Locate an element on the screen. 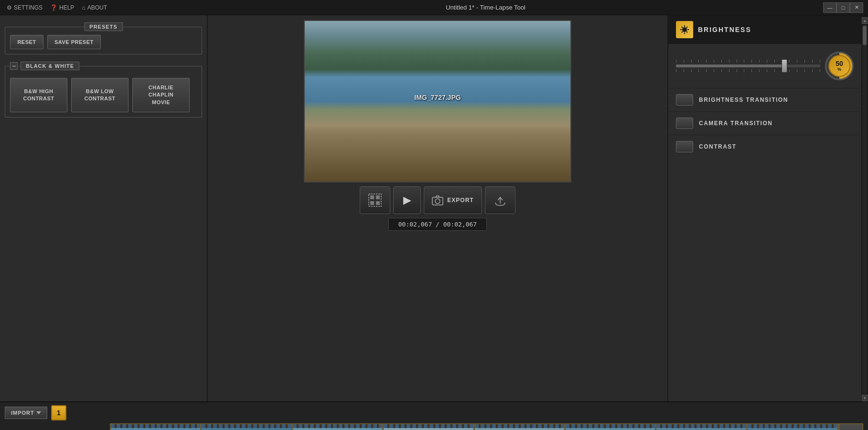  camera-transition-toggle is located at coordinates (685, 123).